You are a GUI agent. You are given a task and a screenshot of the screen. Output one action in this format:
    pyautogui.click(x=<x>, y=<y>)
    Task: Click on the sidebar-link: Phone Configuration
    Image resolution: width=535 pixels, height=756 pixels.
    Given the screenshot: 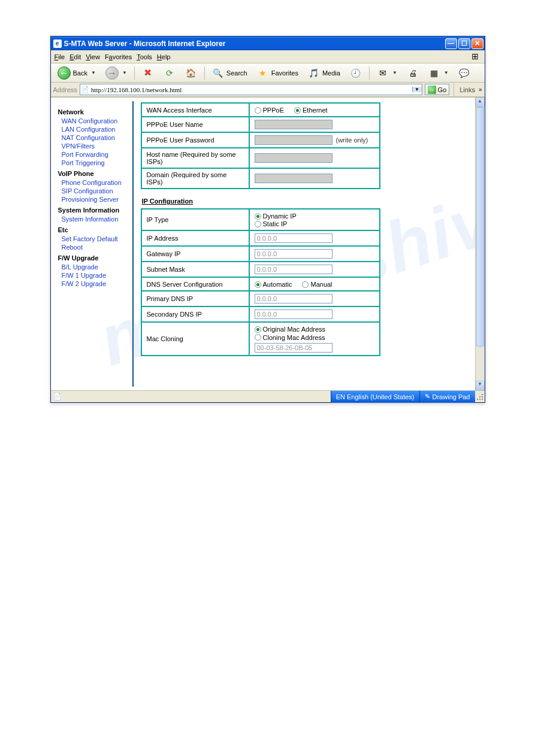 What is the action you would take?
    pyautogui.click(x=97, y=183)
    